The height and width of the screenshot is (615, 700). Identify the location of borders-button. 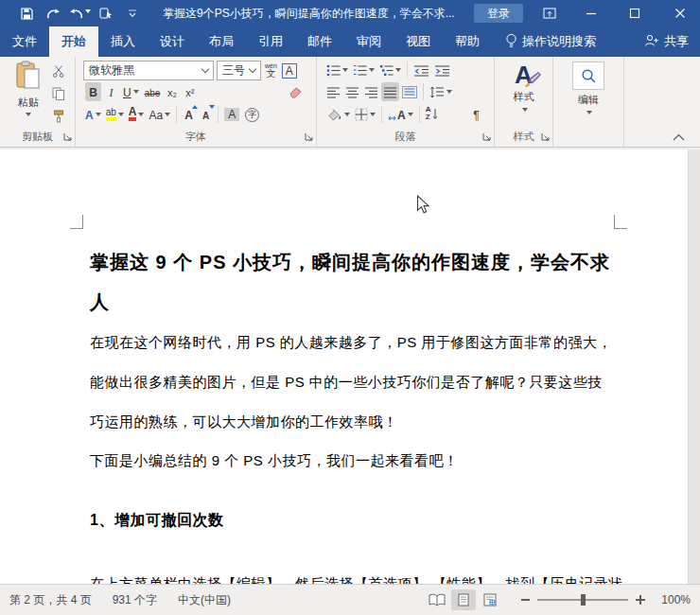
(365, 114).